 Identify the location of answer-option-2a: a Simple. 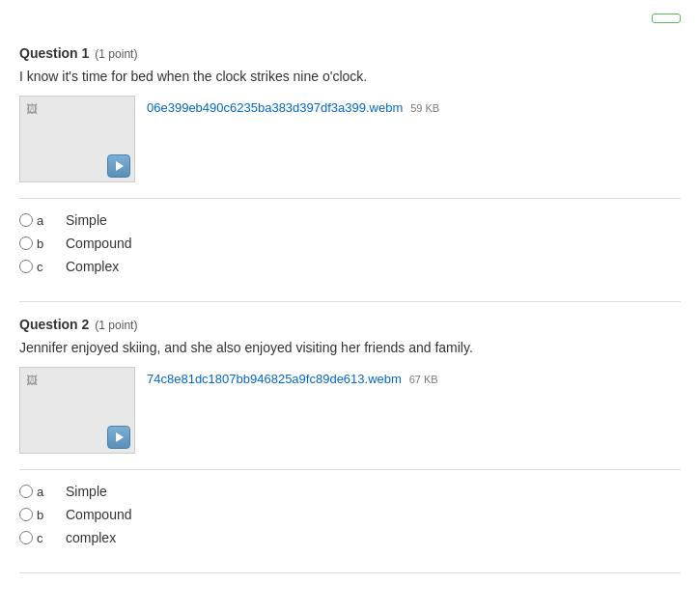
(350, 491).